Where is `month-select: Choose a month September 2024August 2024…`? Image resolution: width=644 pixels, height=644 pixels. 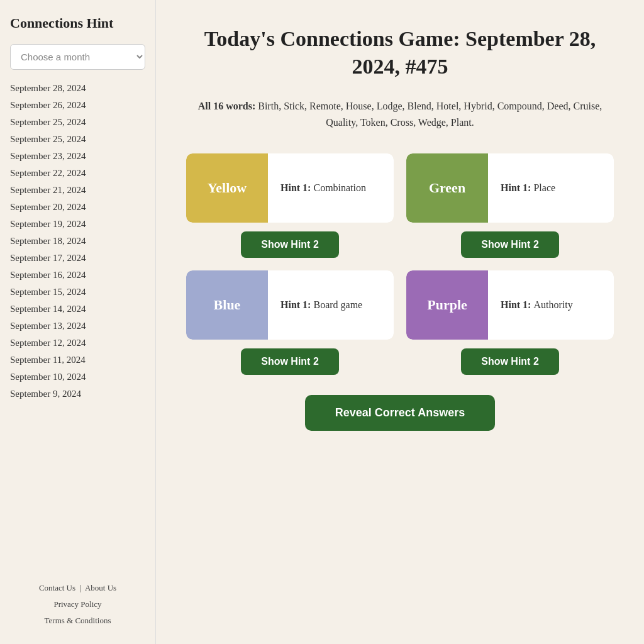 month-select: Choose a month September 2024August 2024… is located at coordinates (78, 57).